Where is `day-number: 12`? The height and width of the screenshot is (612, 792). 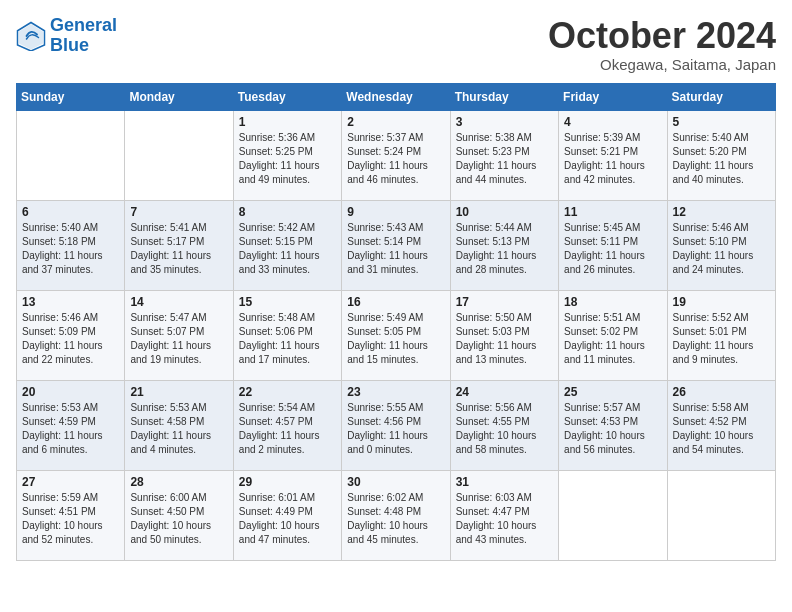
day-number: 12 is located at coordinates (722, 212).